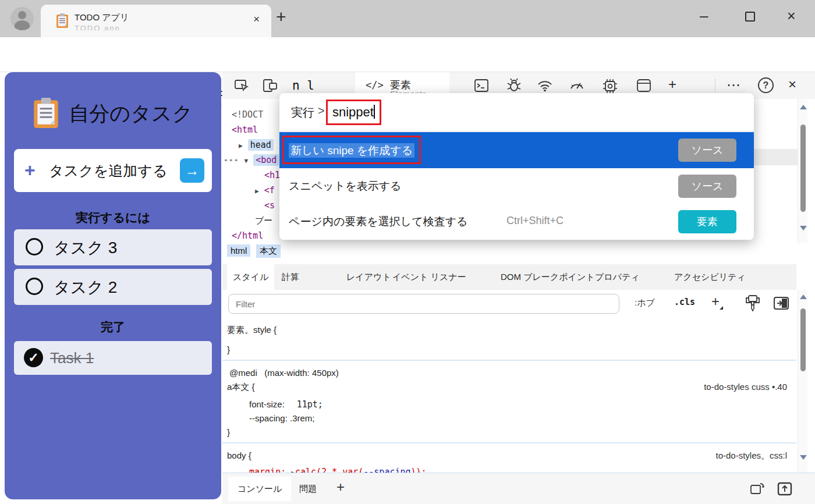  I want to click on format-brush-icon, so click(753, 303).